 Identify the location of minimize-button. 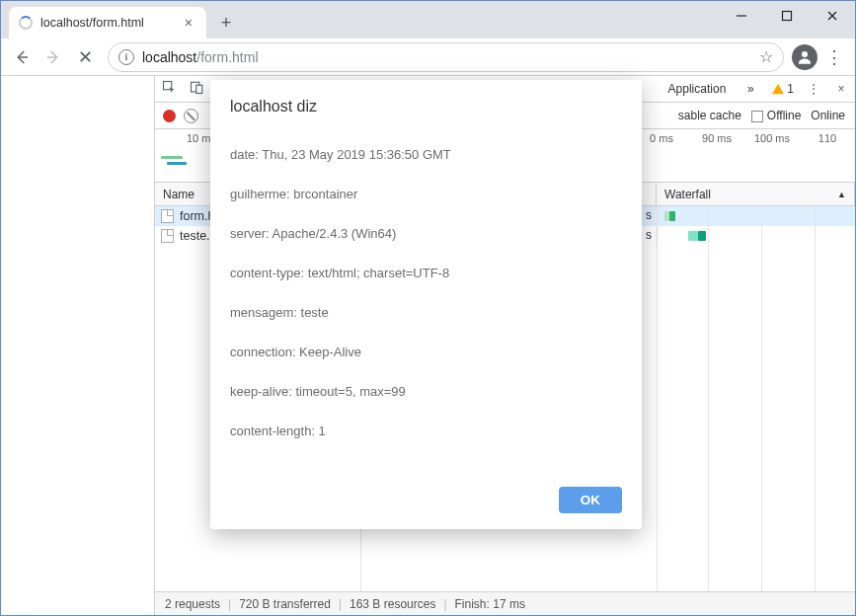
(741, 16).